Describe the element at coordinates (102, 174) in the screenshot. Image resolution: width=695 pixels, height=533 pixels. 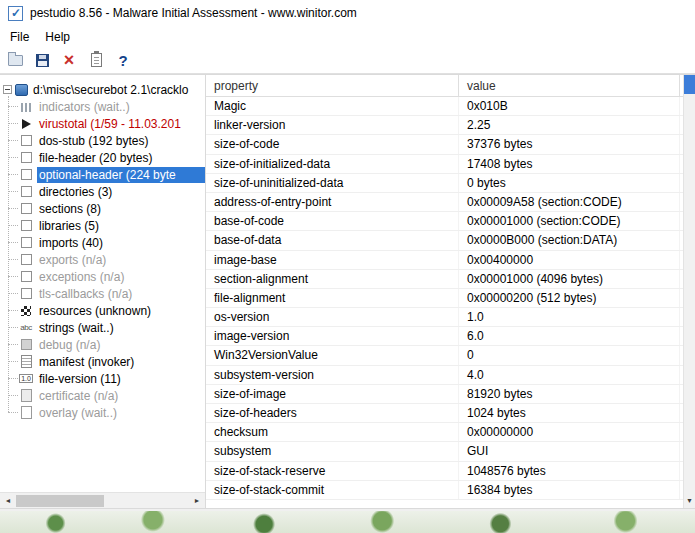
I see `tree-item-optional-header: optional-header (224 byte` at that location.